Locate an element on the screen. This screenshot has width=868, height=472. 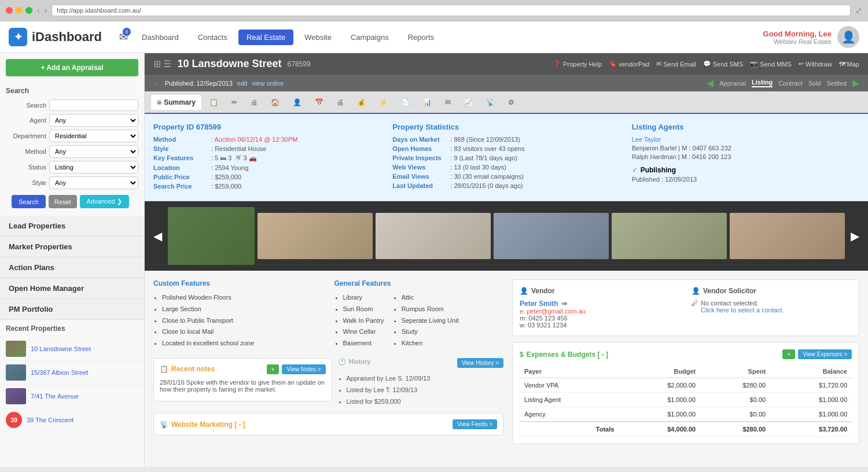
avatar: 👤 is located at coordinates (848, 37).